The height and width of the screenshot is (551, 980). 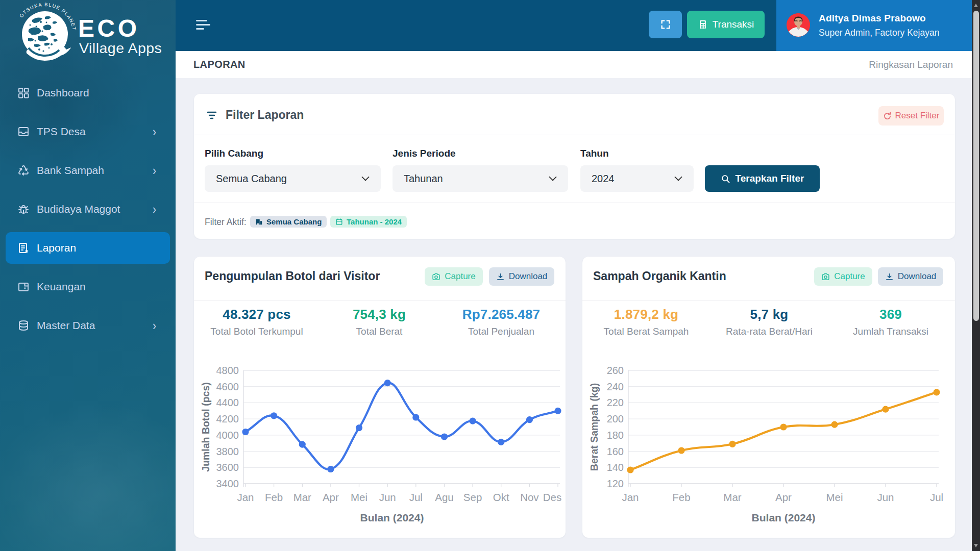 I want to click on svg-text: Nov, so click(x=530, y=497).